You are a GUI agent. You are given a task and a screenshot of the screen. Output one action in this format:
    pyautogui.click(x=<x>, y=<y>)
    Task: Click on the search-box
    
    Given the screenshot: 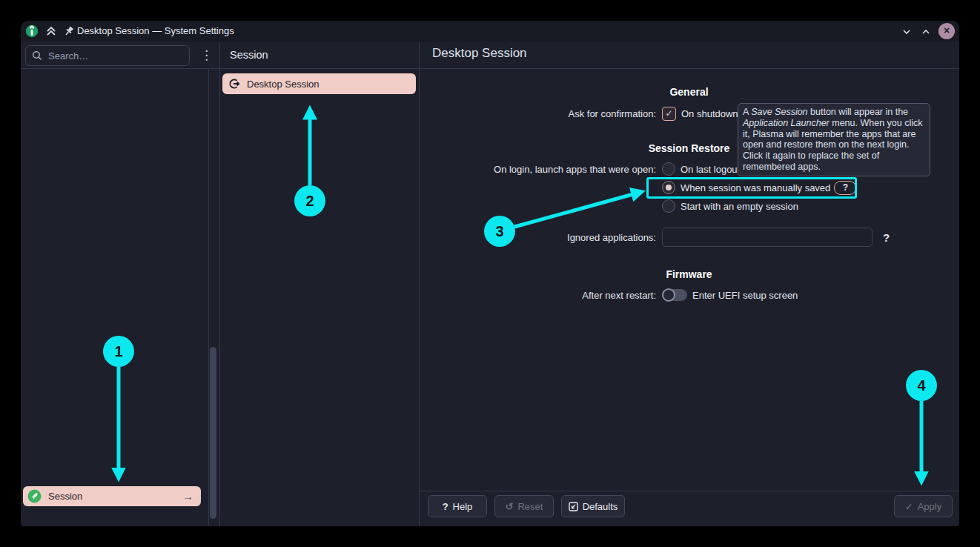 What is the action you would take?
    pyautogui.click(x=107, y=56)
    